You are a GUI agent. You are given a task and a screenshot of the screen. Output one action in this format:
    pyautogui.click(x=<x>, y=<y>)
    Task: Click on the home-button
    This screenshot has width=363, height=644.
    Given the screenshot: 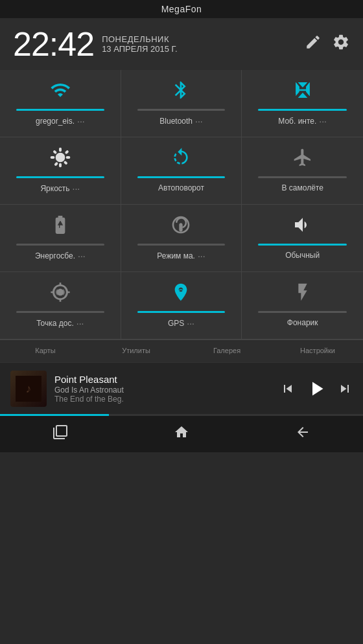 What is the action you would take?
    pyautogui.click(x=182, y=434)
    